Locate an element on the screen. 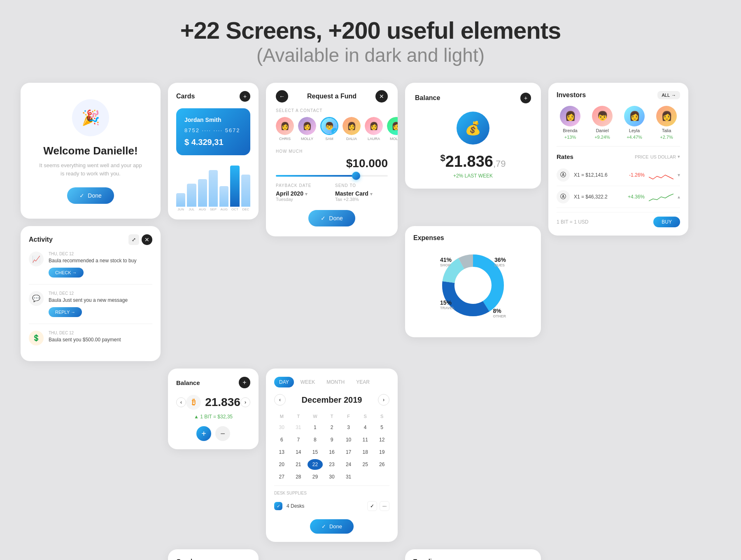 This screenshot has width=741, height=560. cal-day-14: 14 is located at coordinates (299, 452).